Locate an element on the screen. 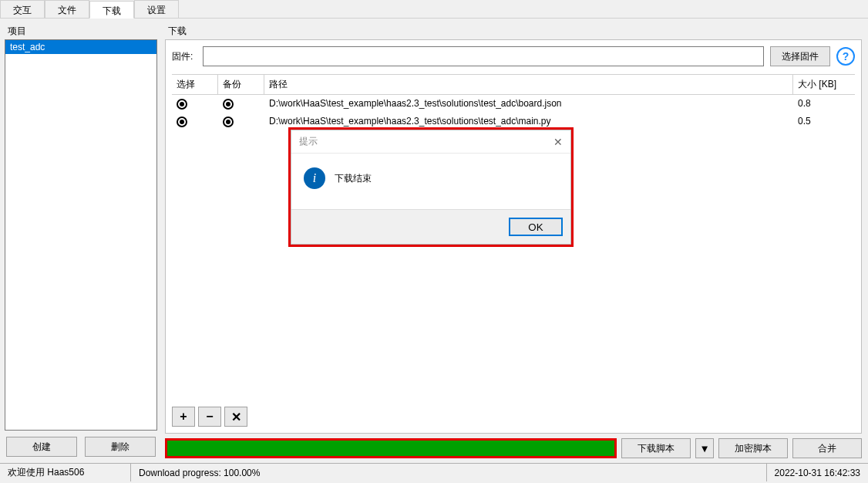 This screenshot has width=868, height=483. dialog-body: i 下载结束 is located at coordinates (431, 181).